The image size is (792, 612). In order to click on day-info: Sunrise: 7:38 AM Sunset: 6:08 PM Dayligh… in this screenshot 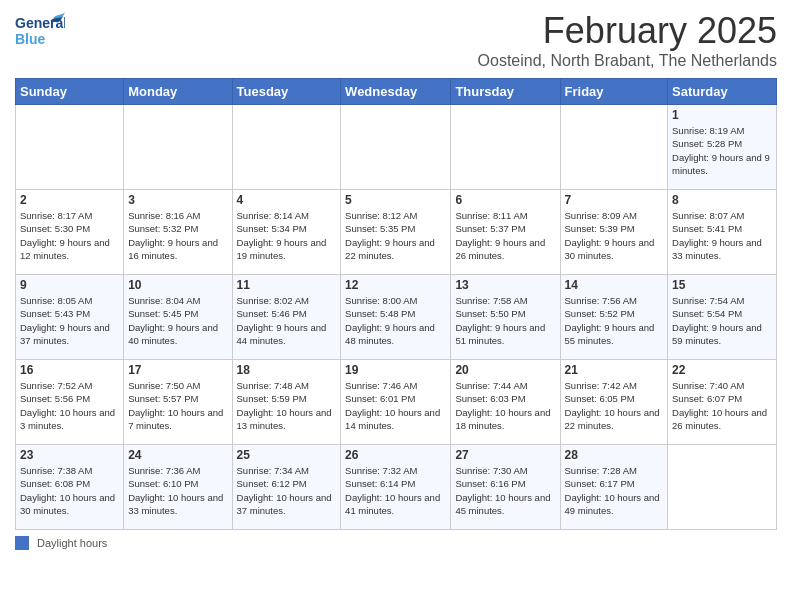, I will do `click(70, 490)`.